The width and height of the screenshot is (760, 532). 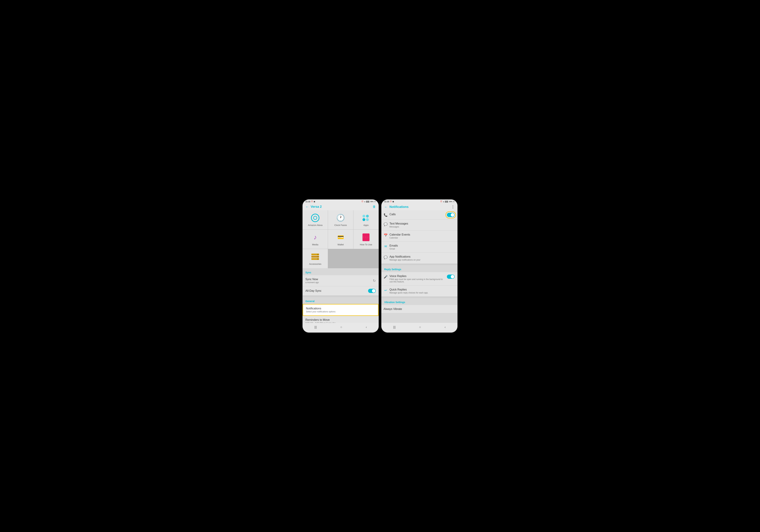 I want to click on voice-replies-subtitle: Fitbit app must be open and running in t…, so click(x=417, y=281).